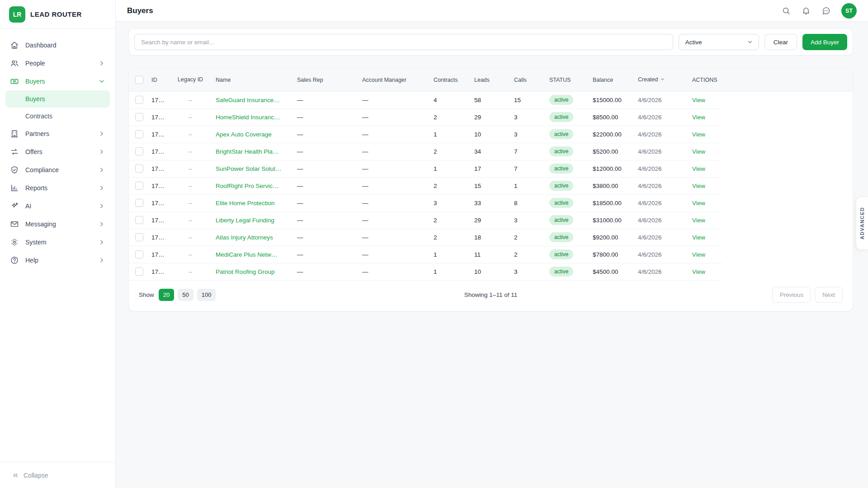  What do you see at coordinates (58, 152) in the screenshot?
I see `sidebar-item-offers: Offers` at bounding box center [58, 152].